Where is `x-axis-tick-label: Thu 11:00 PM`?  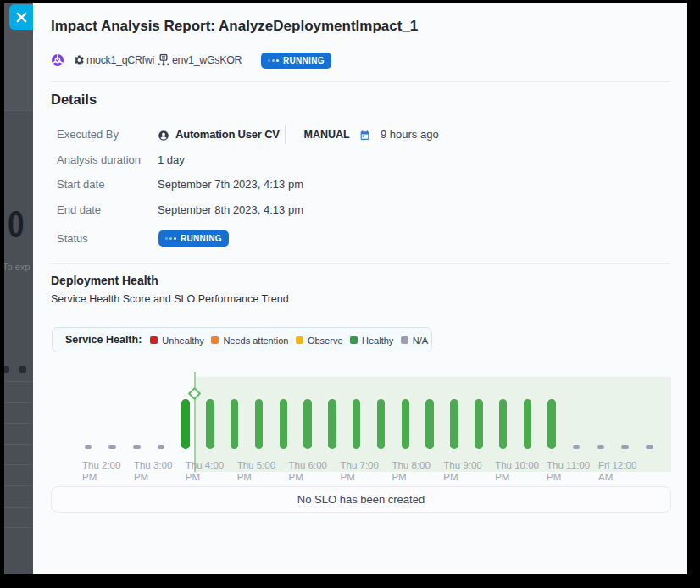
x-axis-tick-label: Thu 11:00 PM is located at coordinates (568, 471).